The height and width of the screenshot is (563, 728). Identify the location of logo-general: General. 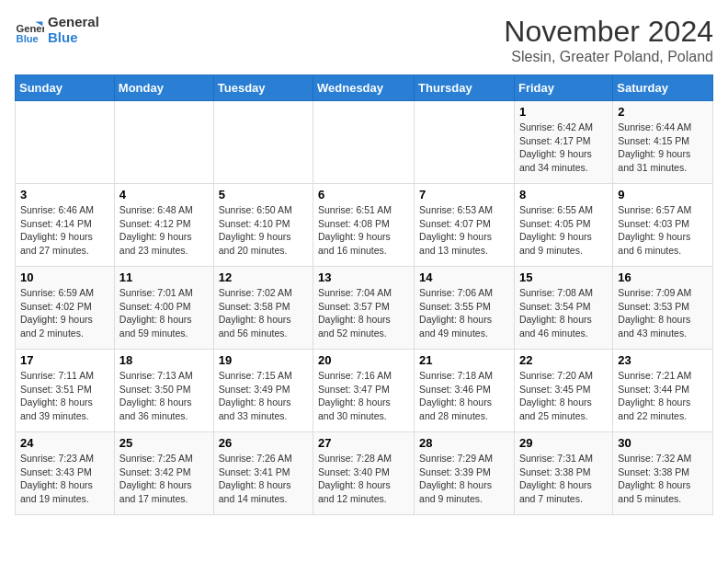
(74, 22).